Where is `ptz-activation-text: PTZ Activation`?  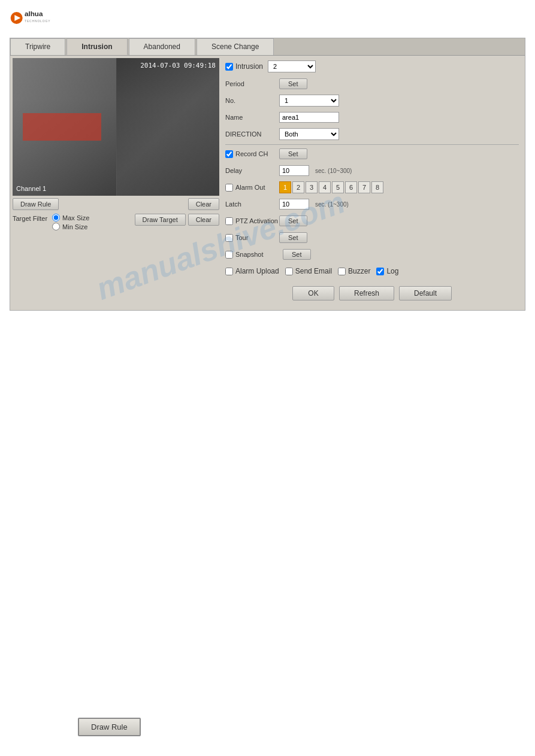 ptz-activation-text: PTZ Activation is located at coordinates (256, 221).